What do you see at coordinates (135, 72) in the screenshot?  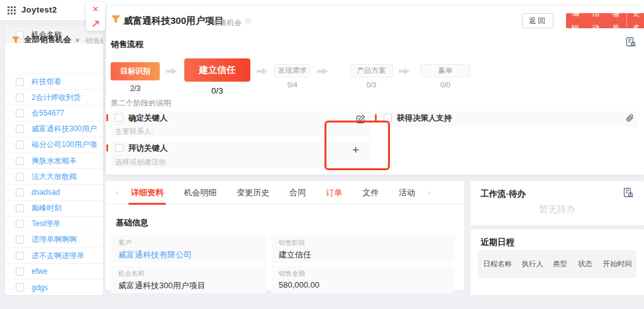 I see `stage-button-target-identify: 目标识别` at bounding box center [135, 72].